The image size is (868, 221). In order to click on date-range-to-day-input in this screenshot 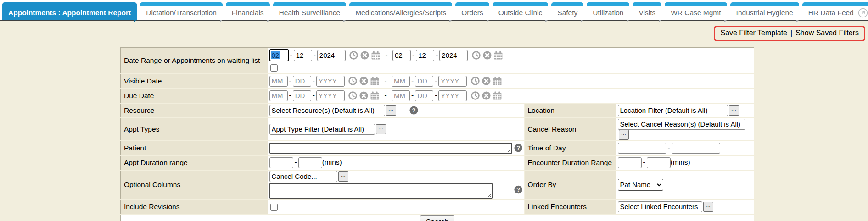, I will do `click(425, 55)`.